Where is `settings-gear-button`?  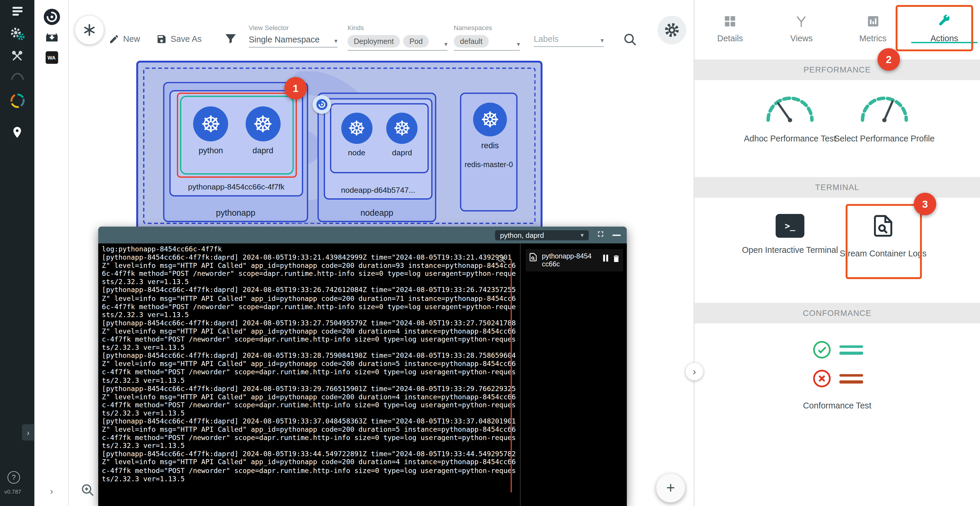 settings-gear-button is located at coordinates (672, 30).